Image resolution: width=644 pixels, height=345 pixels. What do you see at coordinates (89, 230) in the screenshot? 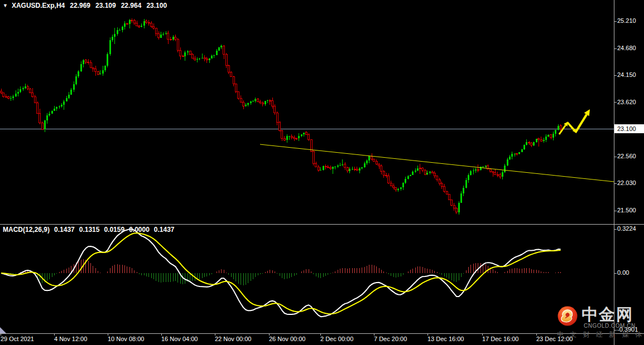
I see `macd-reading: 0.1315` at bounding box center [89, 230].